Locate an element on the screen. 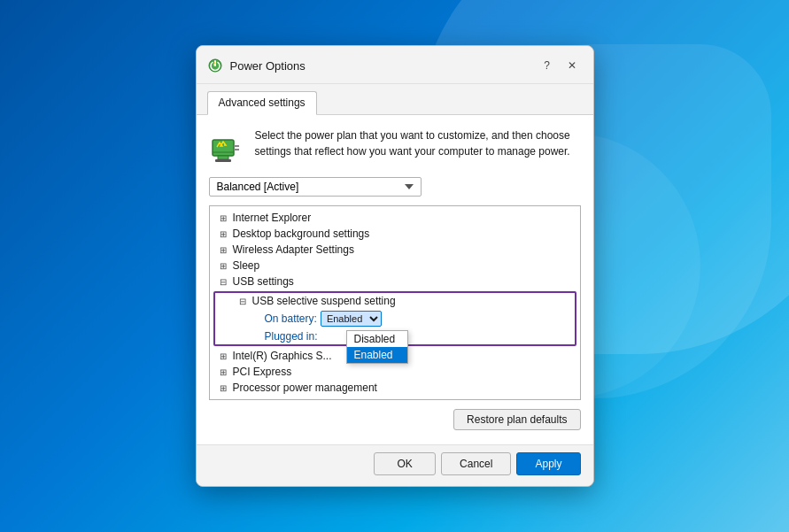 This screenshot has width=789, height=532. plan-dropdown: Balanced [Active] Power saver High perfo… is located at coordinates (315, 187).